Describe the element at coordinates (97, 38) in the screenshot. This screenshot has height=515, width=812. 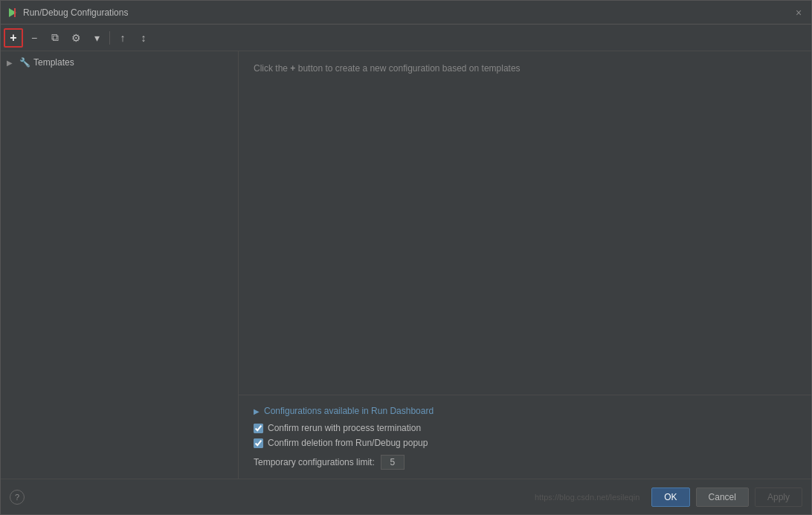
I see `arrow-down-button: ▾` at that location.